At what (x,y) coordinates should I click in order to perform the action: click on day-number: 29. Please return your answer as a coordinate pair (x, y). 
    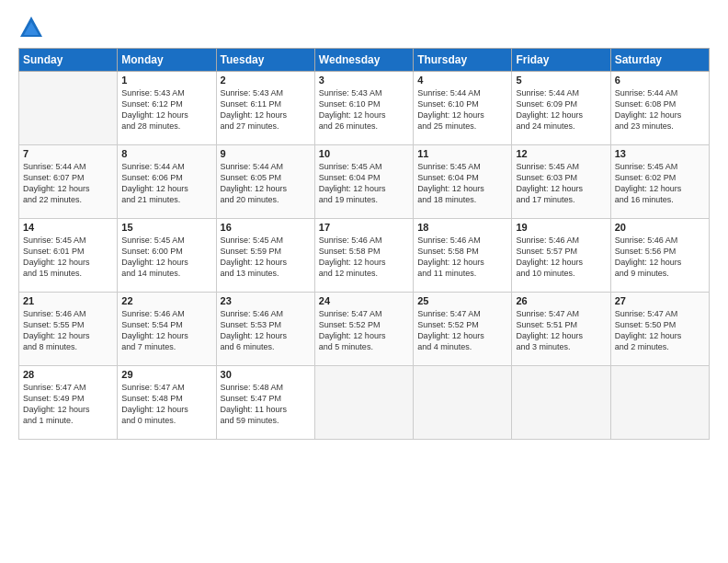
    Looking at the image, I should click on (166, 374).